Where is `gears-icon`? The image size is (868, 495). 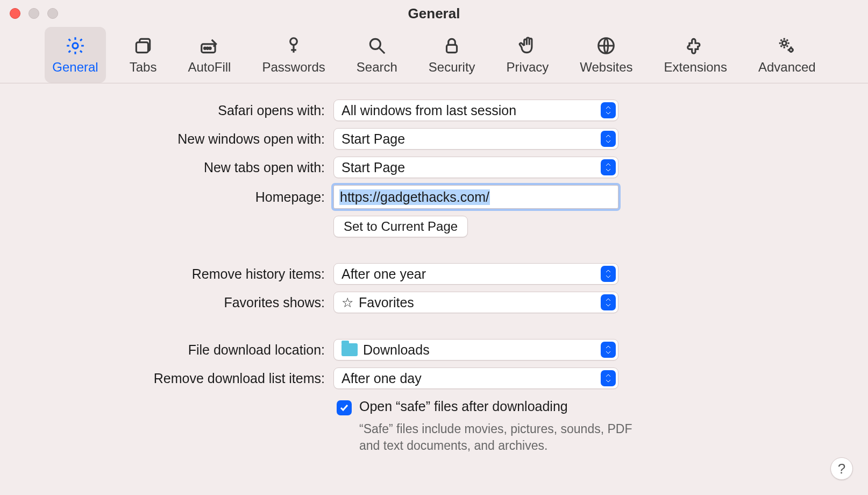
gears-icon is located at coordinates (787, 46).